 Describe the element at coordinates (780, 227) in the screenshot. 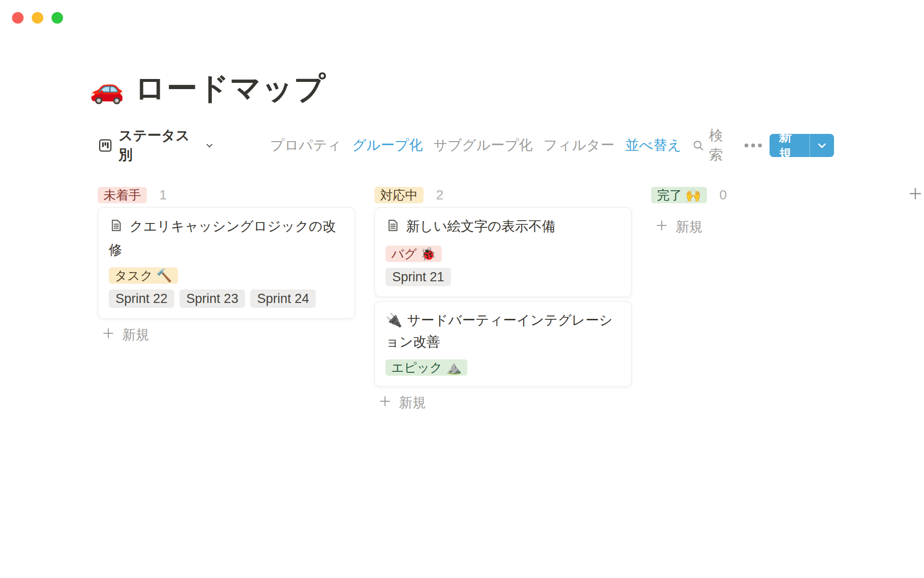

I see `add-card-button-done: 新規` at that location.